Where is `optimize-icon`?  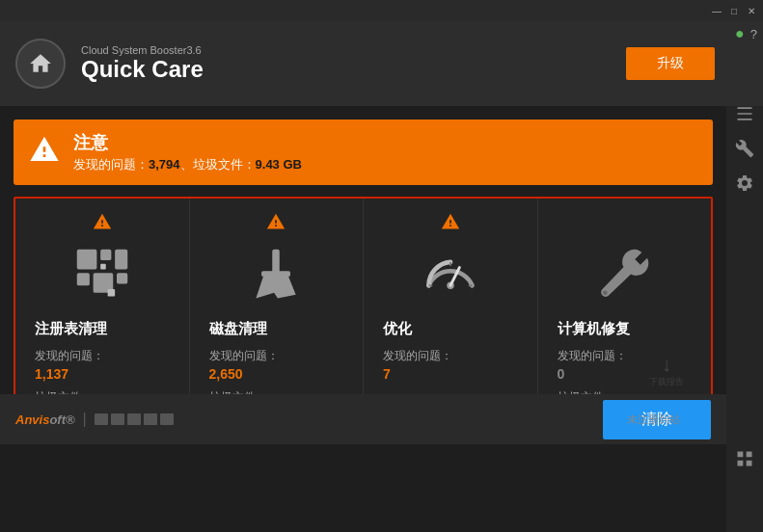
optimize-icon is located at coordinates (450, 275).